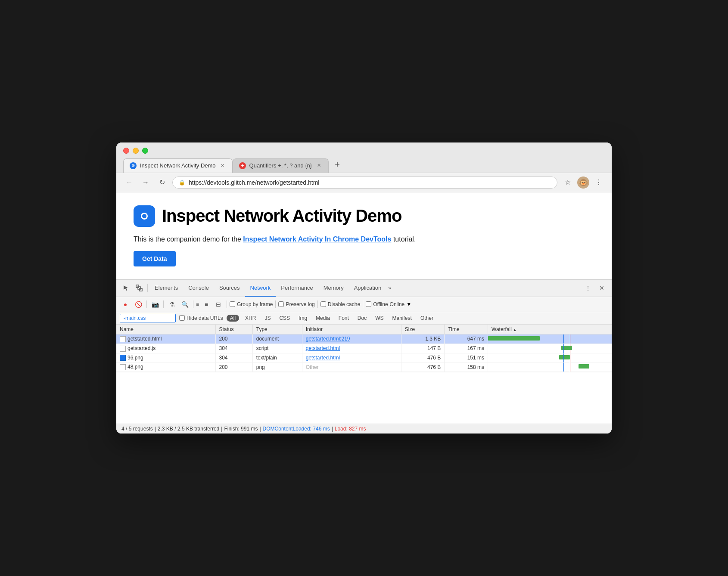 The height and width of the screenshot is (576, 728). What do you see at coordinates (328, 339) in the screenshot?
I see `initiator-link: getstarted.html:219` at bounding box center [328, 339].